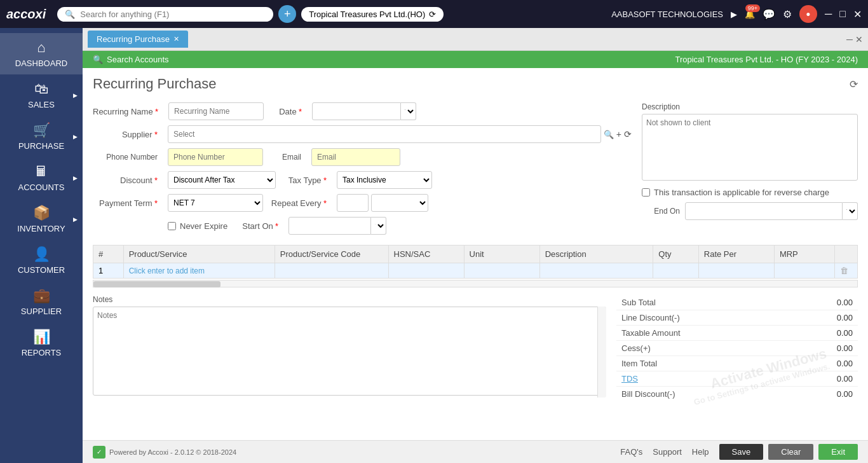 The image size is (868, 463). I want to click on date-input: 29-02-2024, so click(356, 111).